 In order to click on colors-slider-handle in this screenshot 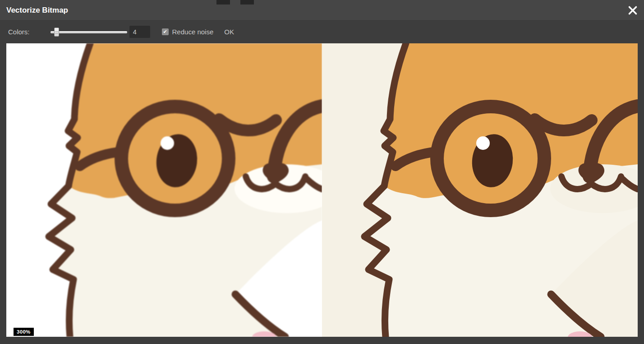, I will do `click(57, 32)`.